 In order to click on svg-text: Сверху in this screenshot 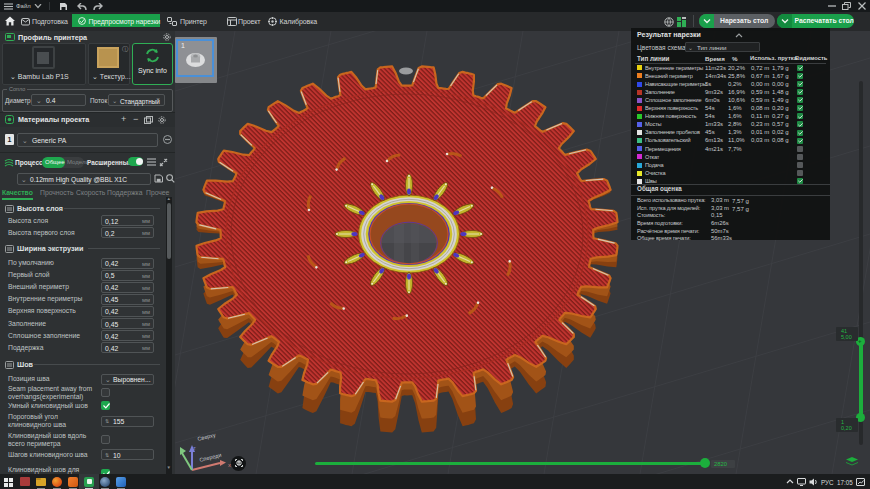, I will do `click(207, 437)`.